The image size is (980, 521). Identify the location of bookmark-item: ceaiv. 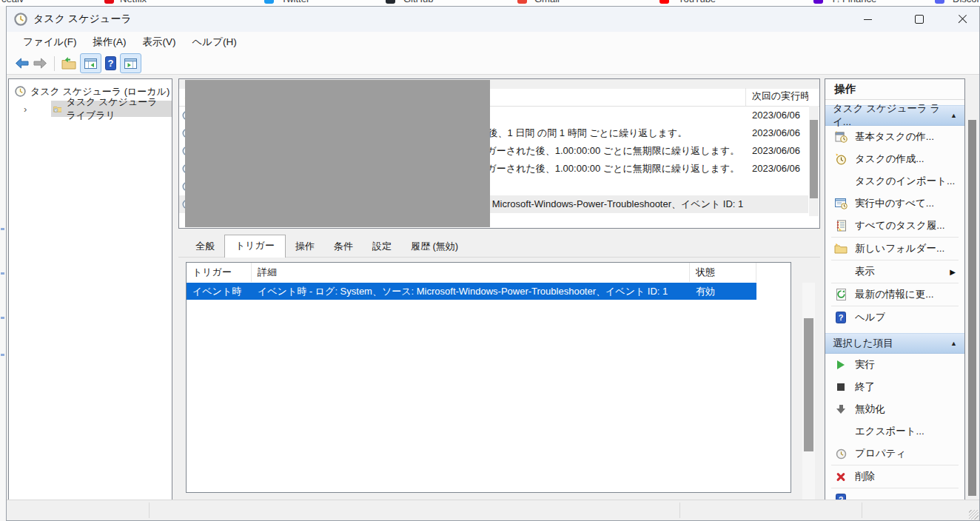
(13, 2).